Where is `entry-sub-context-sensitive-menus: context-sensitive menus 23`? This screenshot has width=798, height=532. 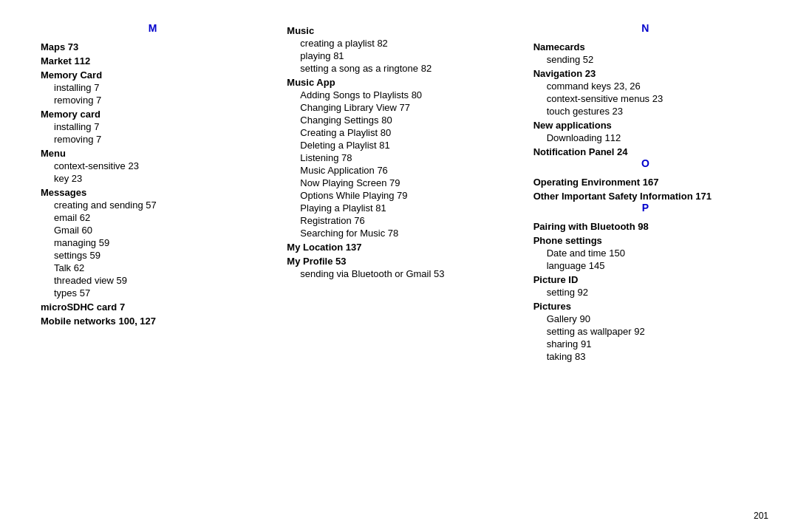 entry-sub-context-sensitive-menus: context-sensitive menus 23 is located at coordinates (646, 99).